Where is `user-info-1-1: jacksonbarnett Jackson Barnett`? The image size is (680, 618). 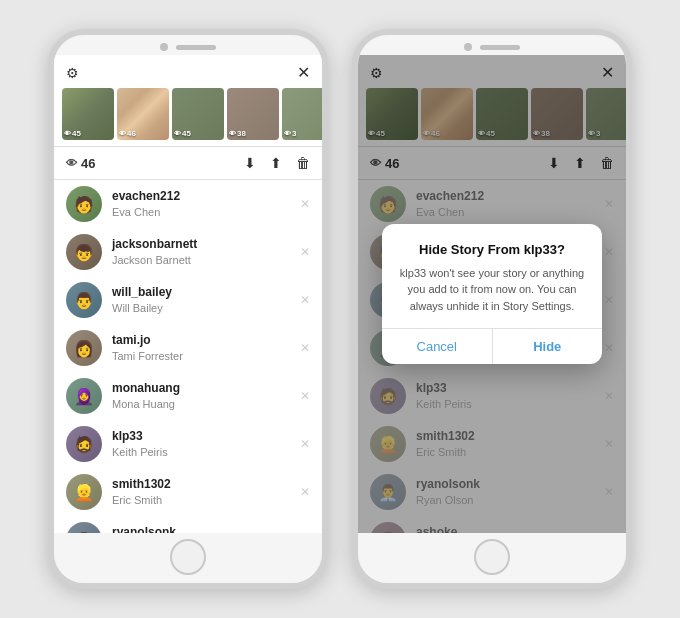
user-info-1-1: jacksonbarnett Jackson Barnett is located at coordinates (201, 252).